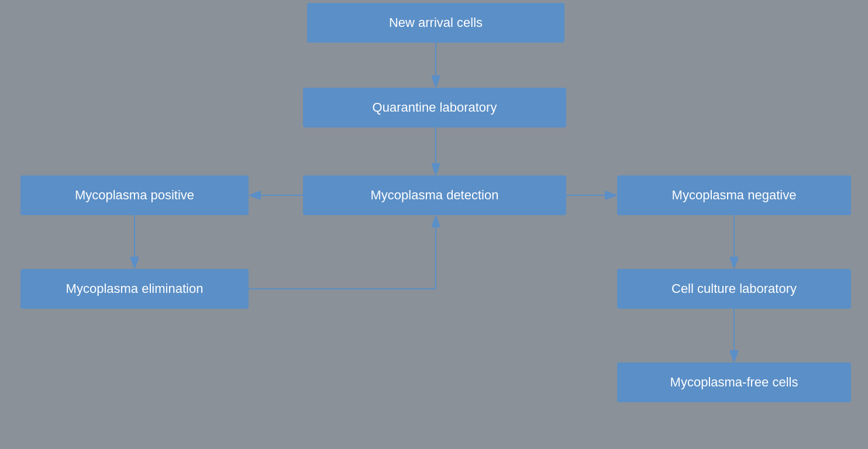  I want to click on mycoplasma-negative-node: Mycoplasma negative, so click(734, 195).